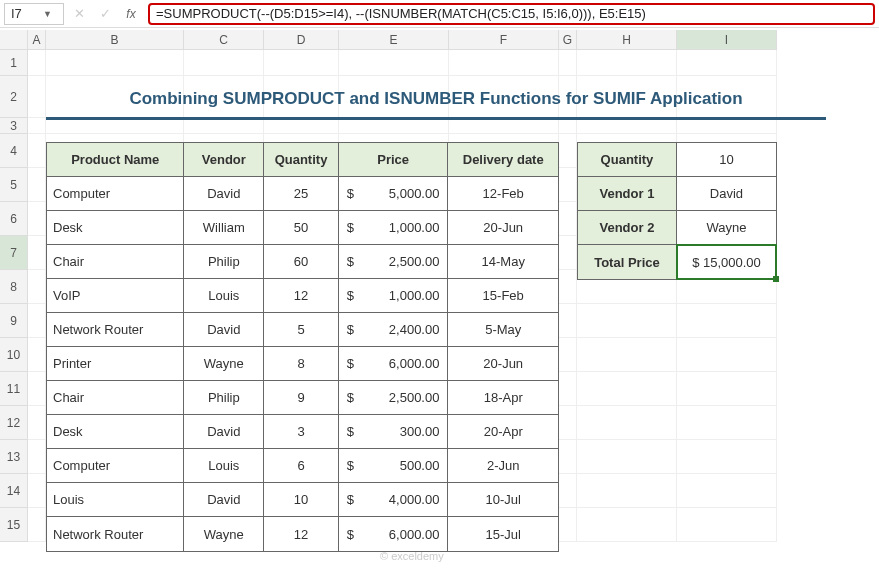 The height and width of the screenshot is (580, 879). What do you see at coordinates (568, 40) in the screenshot?
I see `col-header: G` at bounding box center [568, 40].